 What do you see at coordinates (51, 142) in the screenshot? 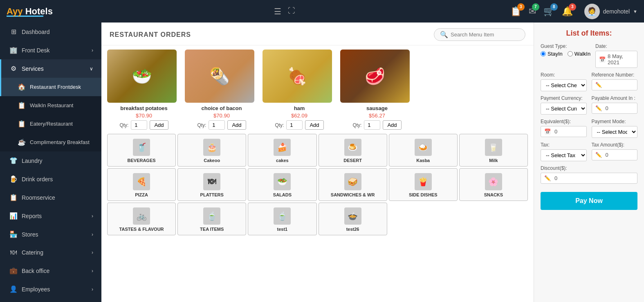
I see `sidebar-item-comp-breakfast: ☕ Complimentary Breakfast` at bounding box center [51, 142].